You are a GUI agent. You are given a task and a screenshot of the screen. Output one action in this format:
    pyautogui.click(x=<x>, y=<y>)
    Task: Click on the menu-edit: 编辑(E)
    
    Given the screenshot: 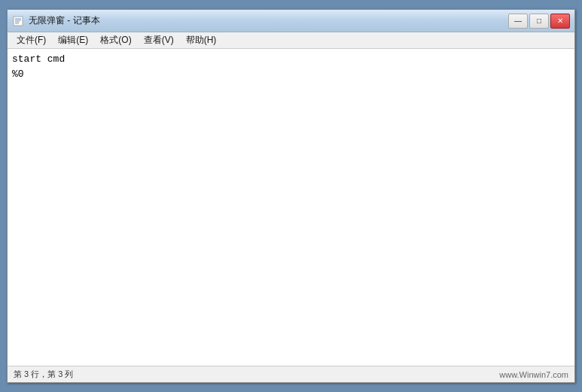 What is the action you would take?
    pyautogui.click(x=73, y=41)
    